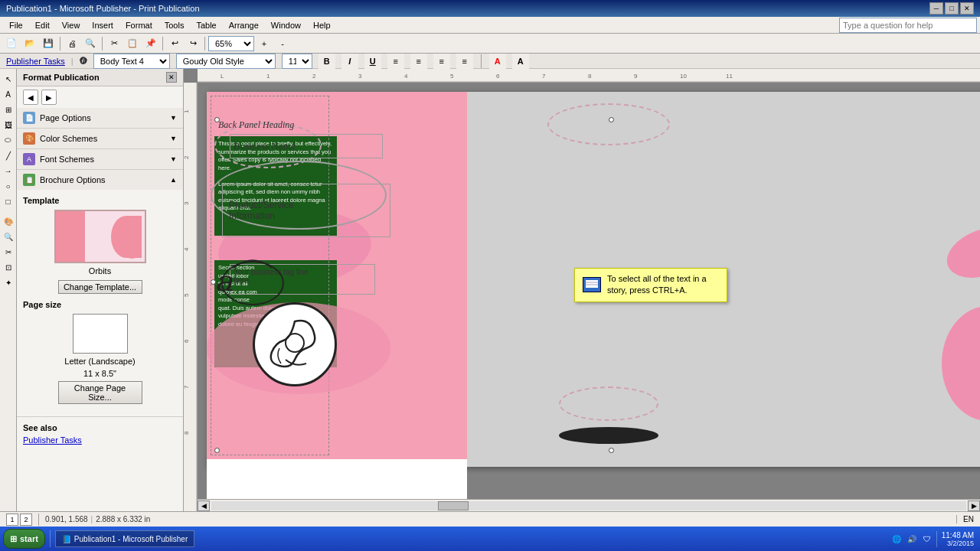 The image size is (980, 551). Describe the element at coordinates (92, 519) in the screenshot. I see `status-sep1: |` at that location.